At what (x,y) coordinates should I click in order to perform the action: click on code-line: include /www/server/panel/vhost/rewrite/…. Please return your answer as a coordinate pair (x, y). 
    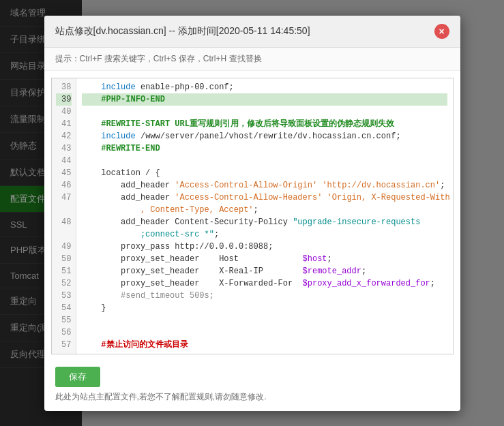
    Looking at the image, I should click on (265, 136).